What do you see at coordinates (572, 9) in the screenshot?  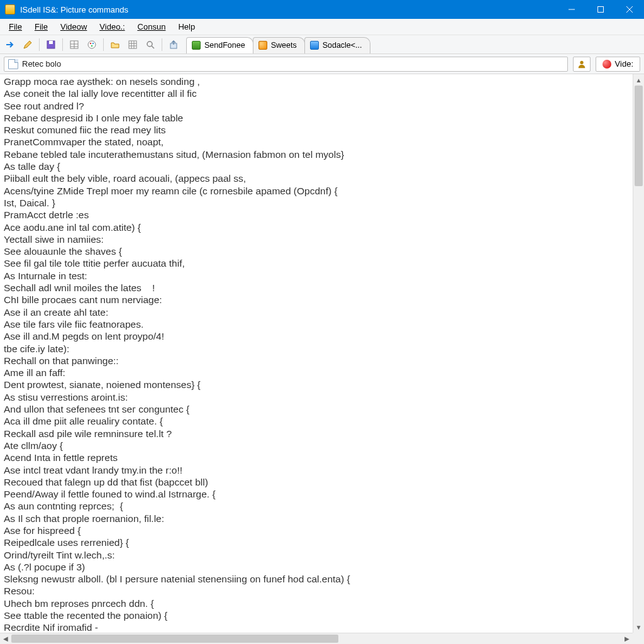 I see `minimize-button` at bounding box center [572, 9].